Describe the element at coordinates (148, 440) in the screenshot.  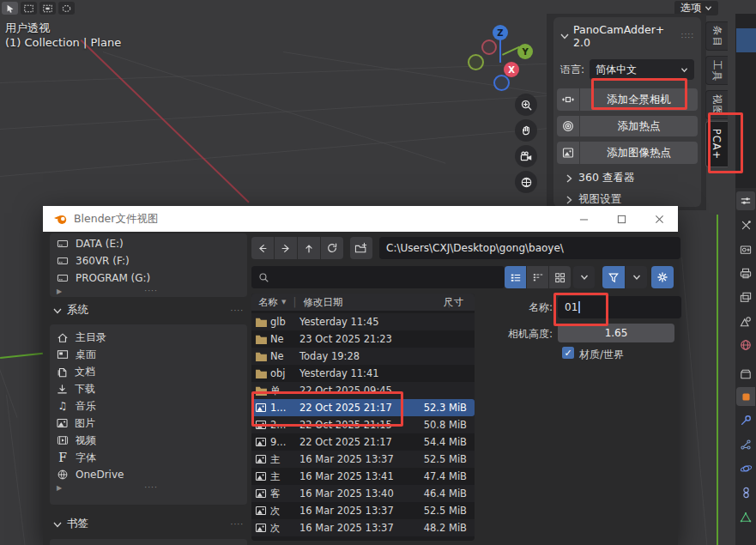
I see `sidebar-item-videos: 视频` at that location.